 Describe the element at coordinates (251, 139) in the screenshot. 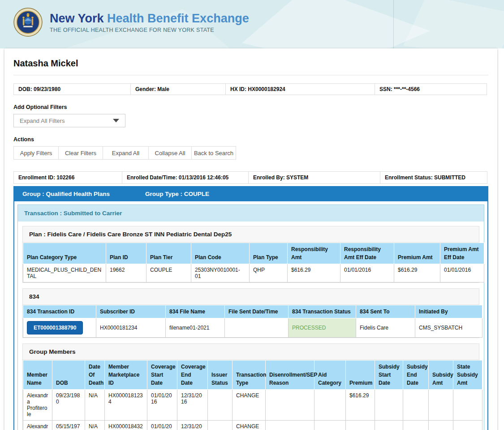

I see `actions-label: Actions` at that location.